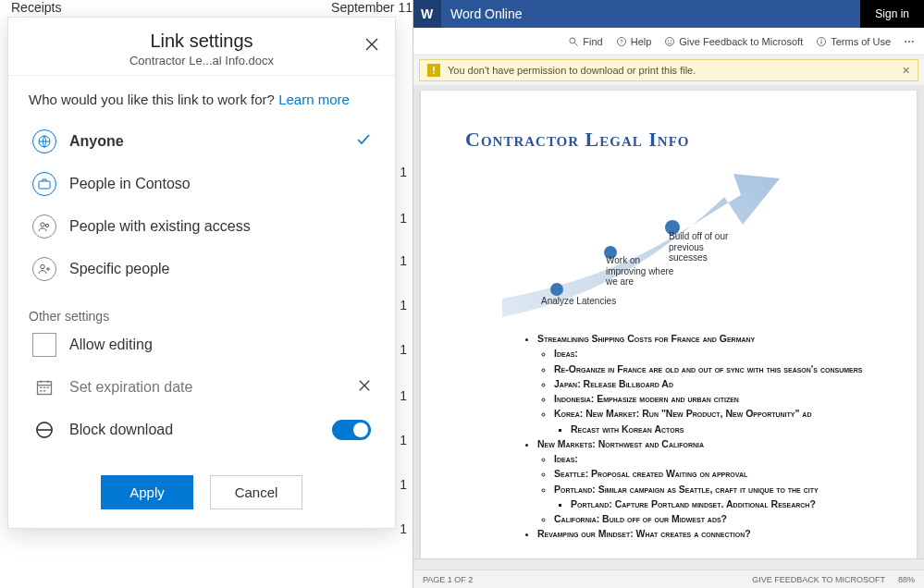  I want to click on block-download-toggle, so click(351, 430).